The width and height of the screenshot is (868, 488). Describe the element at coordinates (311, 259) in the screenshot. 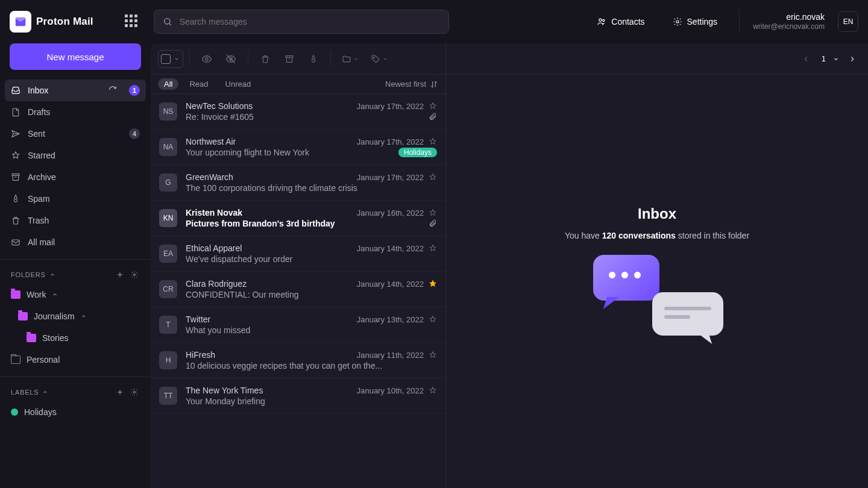

I see `message-subject: We've dispatched your order` at that location.